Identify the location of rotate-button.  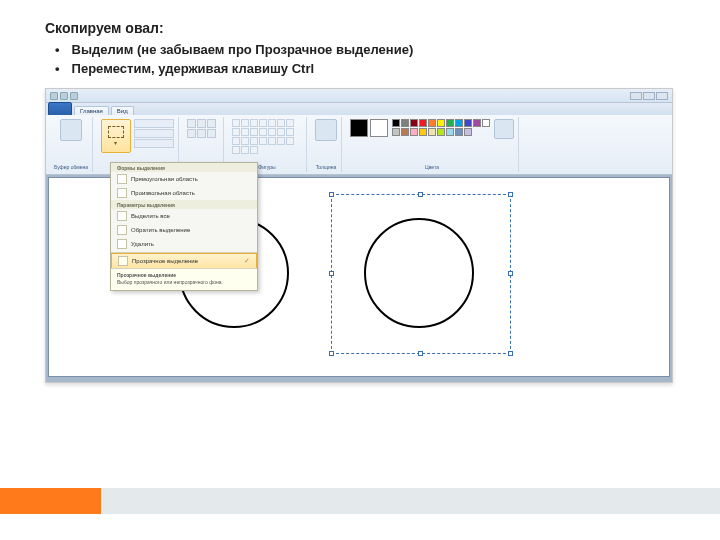
(154, 144).